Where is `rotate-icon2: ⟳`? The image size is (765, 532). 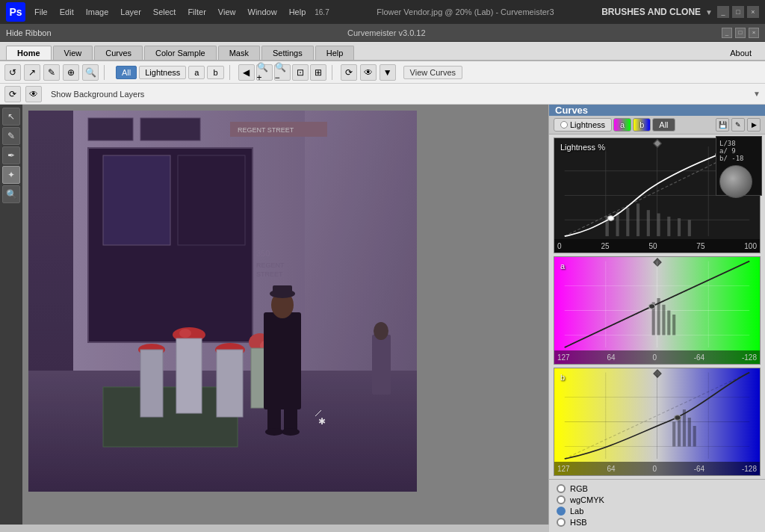 rotate-icon2: ⟳ is located at coordinates (13, 94).